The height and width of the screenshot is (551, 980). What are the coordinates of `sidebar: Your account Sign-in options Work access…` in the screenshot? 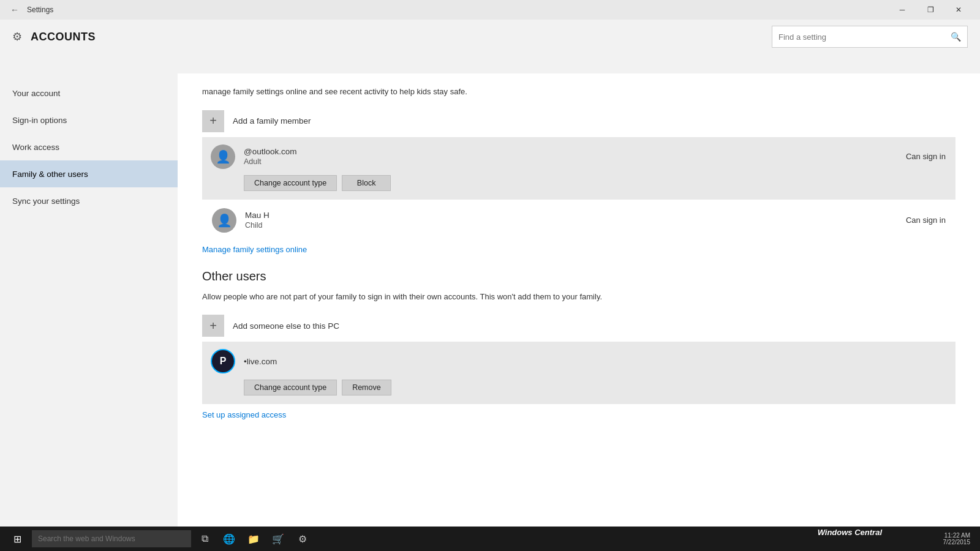 It's located at (89, 300).